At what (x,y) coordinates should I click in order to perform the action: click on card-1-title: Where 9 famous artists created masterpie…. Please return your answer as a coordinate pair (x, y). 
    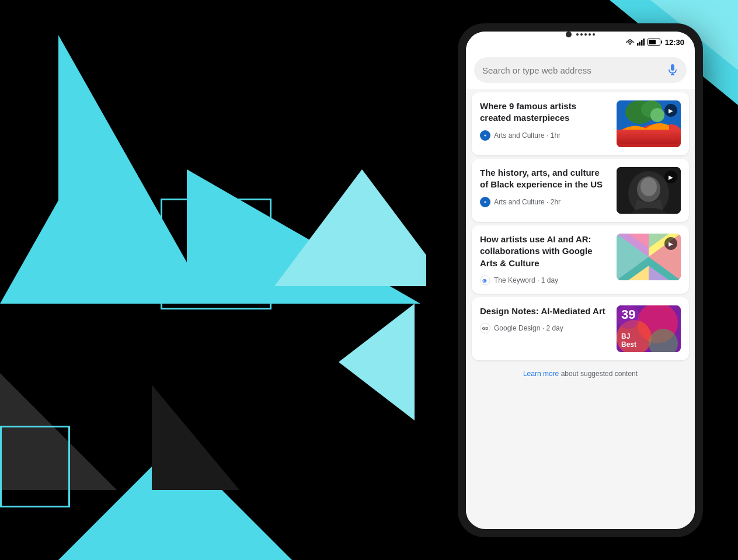
    Looking at the image, I should click on (545, 112).